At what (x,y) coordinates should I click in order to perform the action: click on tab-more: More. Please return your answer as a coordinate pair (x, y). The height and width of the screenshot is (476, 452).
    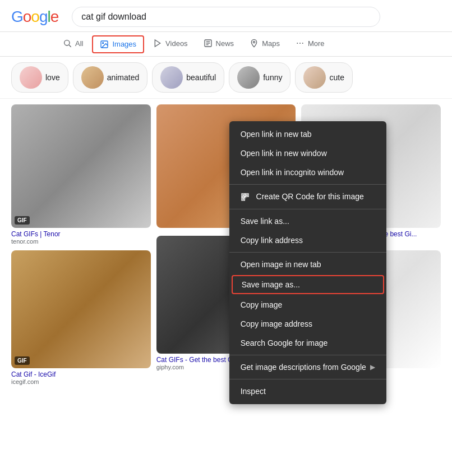
    Looking at the image, I should click on (310, 44).